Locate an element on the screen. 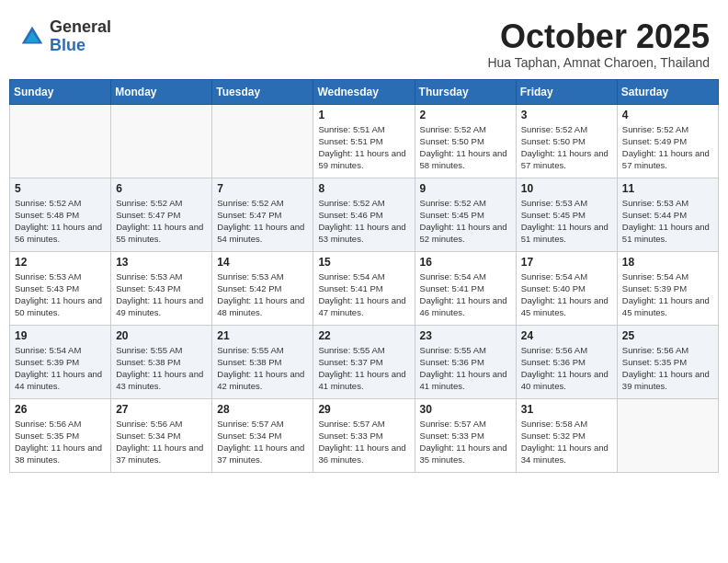  calendar-day-cell: 26Sunrise: 5:56 AM Sunset: 5:35 PM Dayli… is located at coordinates (61, 435).